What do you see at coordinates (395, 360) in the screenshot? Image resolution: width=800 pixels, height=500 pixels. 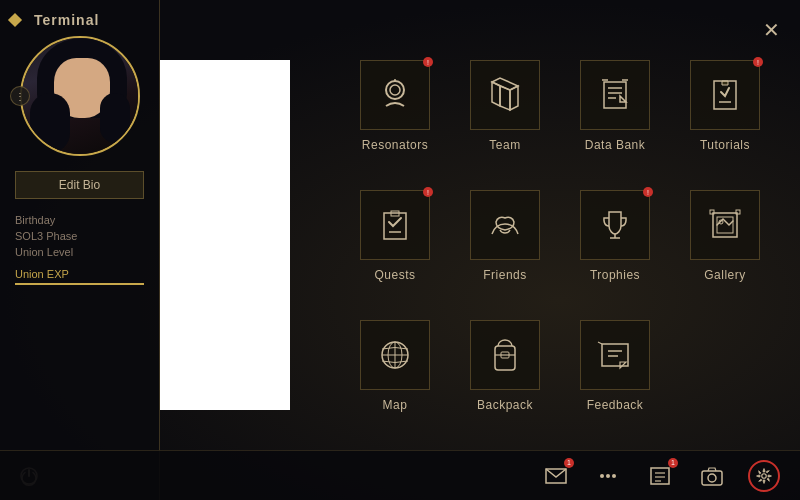 I see `menu-item-map: Map` at bounding box center [395, 360].